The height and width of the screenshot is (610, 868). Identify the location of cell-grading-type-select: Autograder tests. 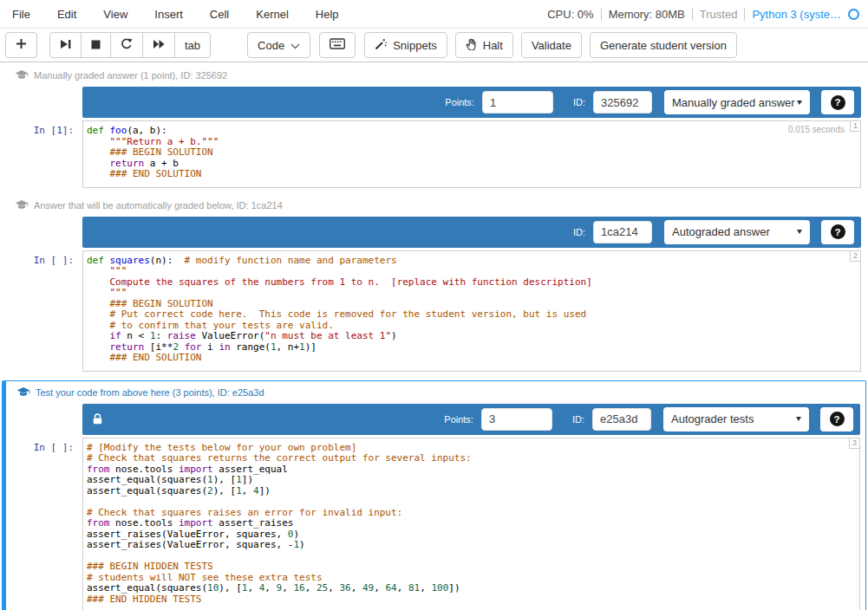
(736, 419).